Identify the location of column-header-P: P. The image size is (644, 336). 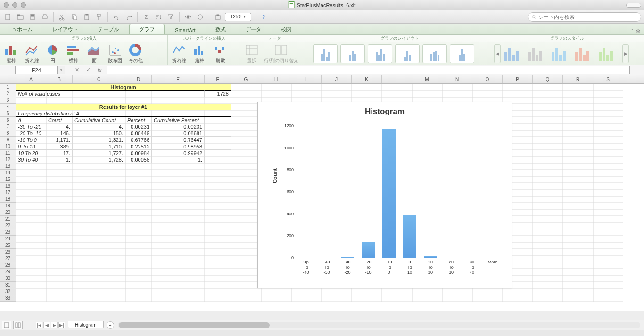
(518, 79).